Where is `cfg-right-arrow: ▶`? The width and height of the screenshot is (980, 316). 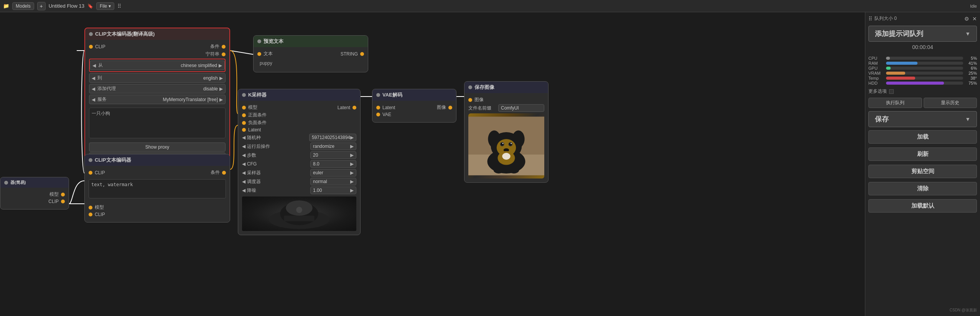 cfg-right-arrow: ▶ is located at coordinates (352, 164).